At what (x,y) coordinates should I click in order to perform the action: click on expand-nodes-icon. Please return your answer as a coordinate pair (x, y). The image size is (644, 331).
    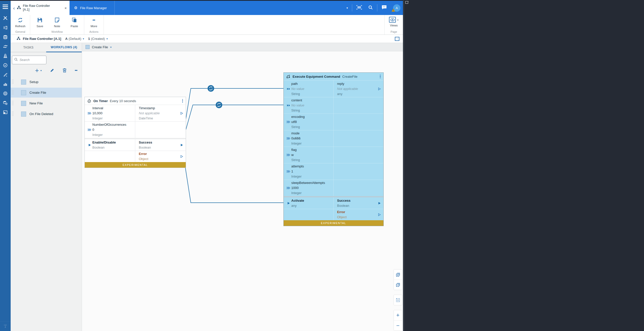
    Looking at the image, I should click on (398, 275).